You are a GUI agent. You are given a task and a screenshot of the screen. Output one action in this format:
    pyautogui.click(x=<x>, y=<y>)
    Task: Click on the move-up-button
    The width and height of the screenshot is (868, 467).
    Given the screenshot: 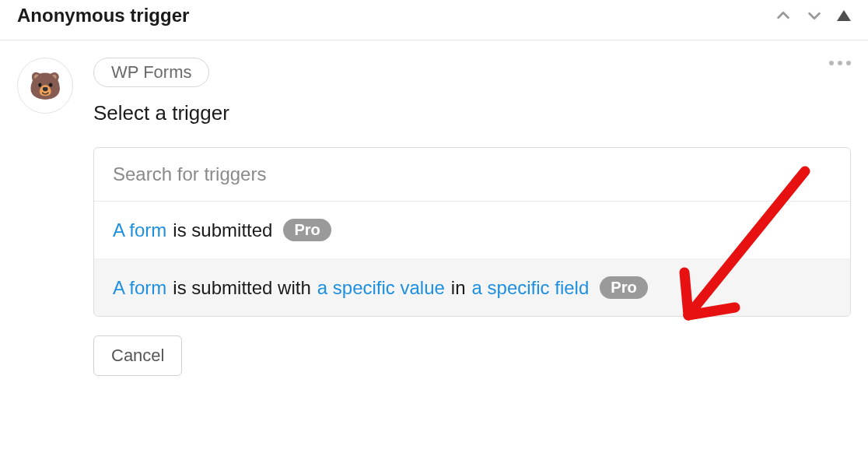 What is the action you would take?
    pyautogui.click(x=783, y=16)
    